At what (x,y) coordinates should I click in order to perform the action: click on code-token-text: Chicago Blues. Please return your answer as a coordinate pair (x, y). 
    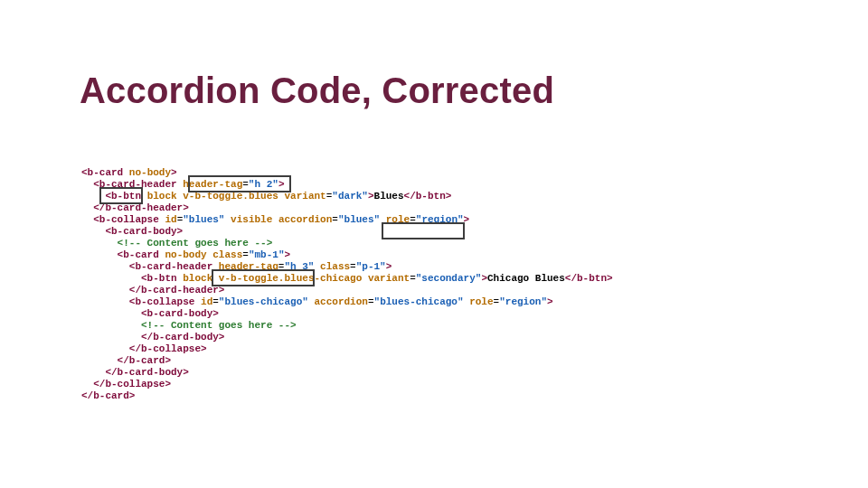
    Looking at the image, I should click on (526, 278).